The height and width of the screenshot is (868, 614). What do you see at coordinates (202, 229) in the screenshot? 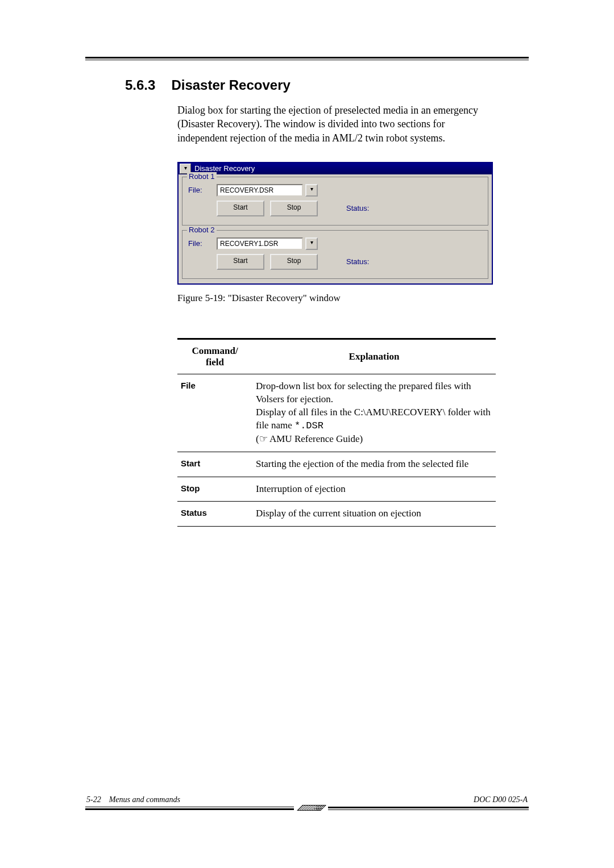
I see `robot2-legend: Robot 2` at bounding box center [202, 229].